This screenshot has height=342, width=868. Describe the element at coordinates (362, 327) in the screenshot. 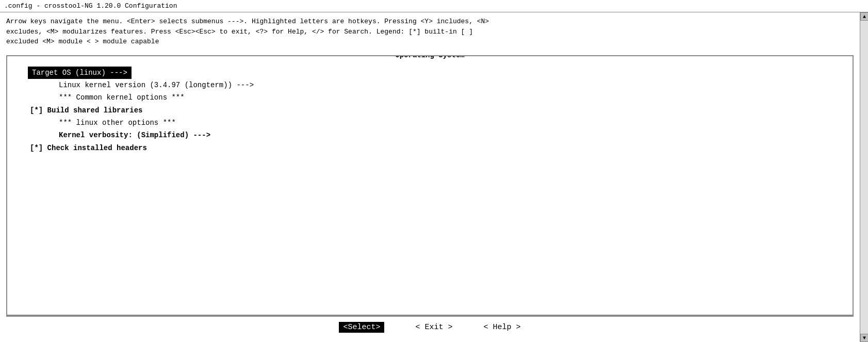

I see `select-button: <Select>` at that location.